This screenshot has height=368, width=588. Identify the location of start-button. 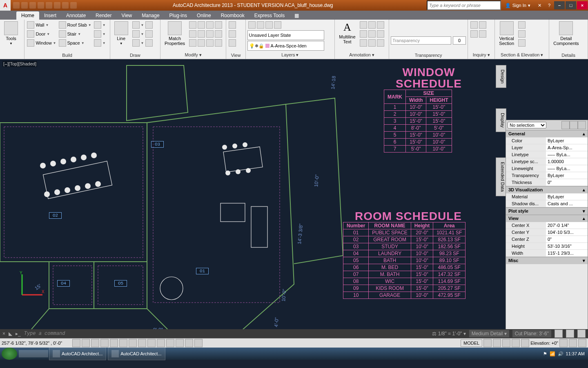
(9, 354).